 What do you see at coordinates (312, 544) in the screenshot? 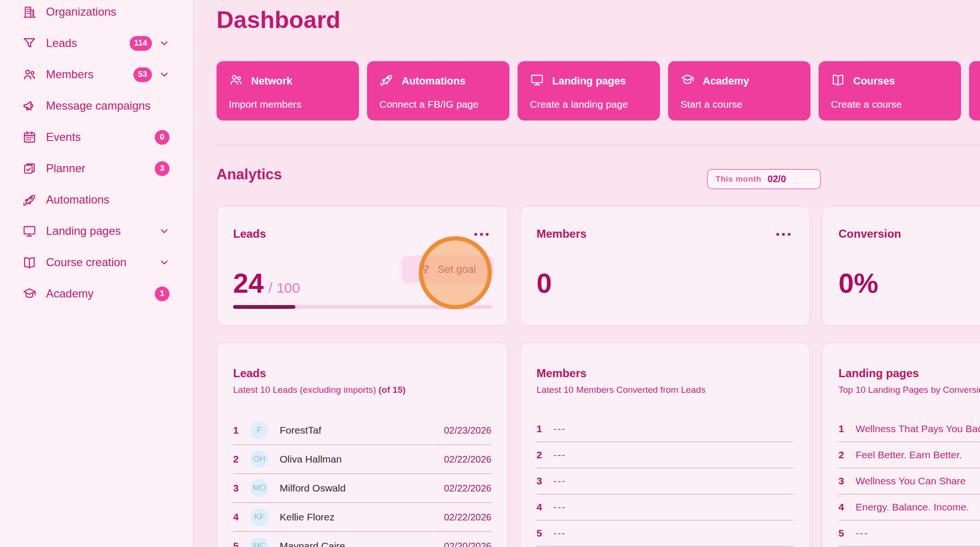
I see `lead-name: Maynard Caire` at bounding box center [312, 544].